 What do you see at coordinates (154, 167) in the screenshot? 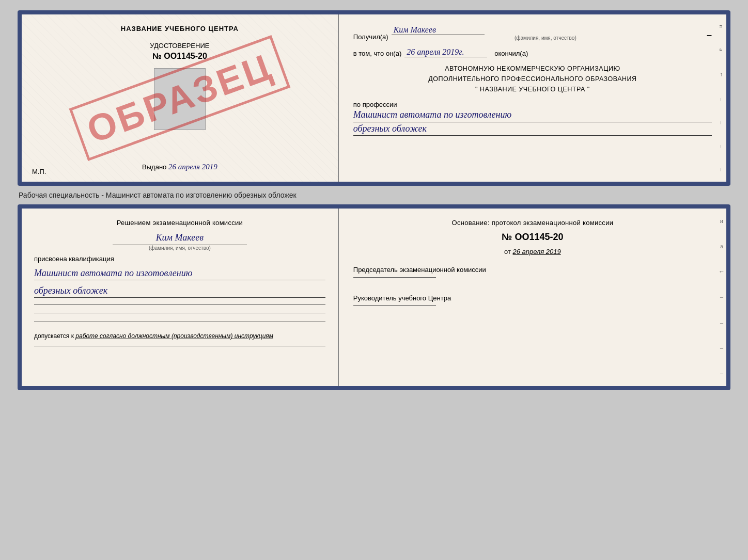
I see `issued-label: Выдано` at bounding box center [154, 167].